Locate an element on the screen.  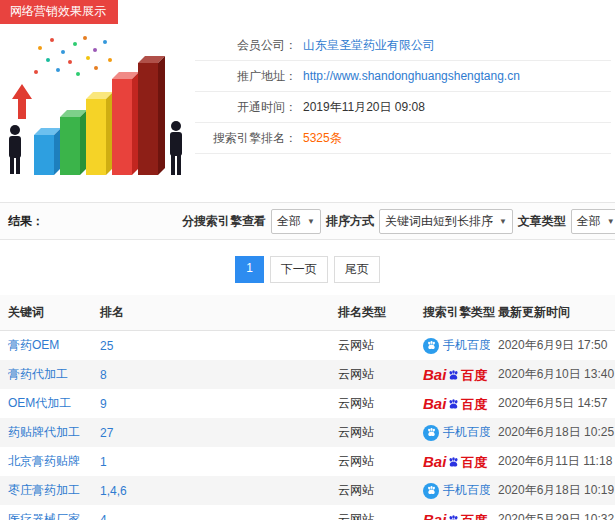
table-row: 医疗器械厂家 4 云网站 Bai百度 2020年5月29日 10:32 is located at coordinates (308, 512).